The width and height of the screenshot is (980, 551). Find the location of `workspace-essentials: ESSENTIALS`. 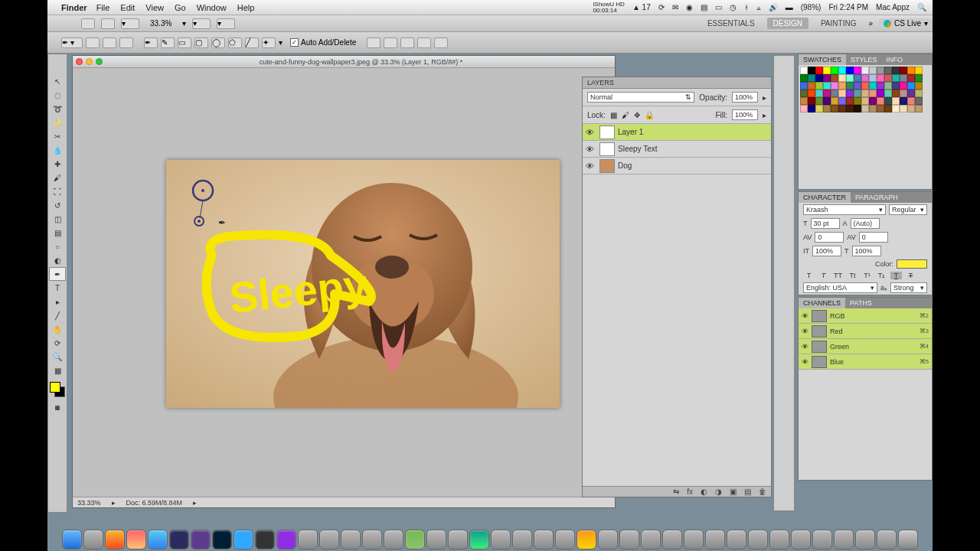

workspace-essentials: ESSENTIALS is located at coordinates (731, 23).